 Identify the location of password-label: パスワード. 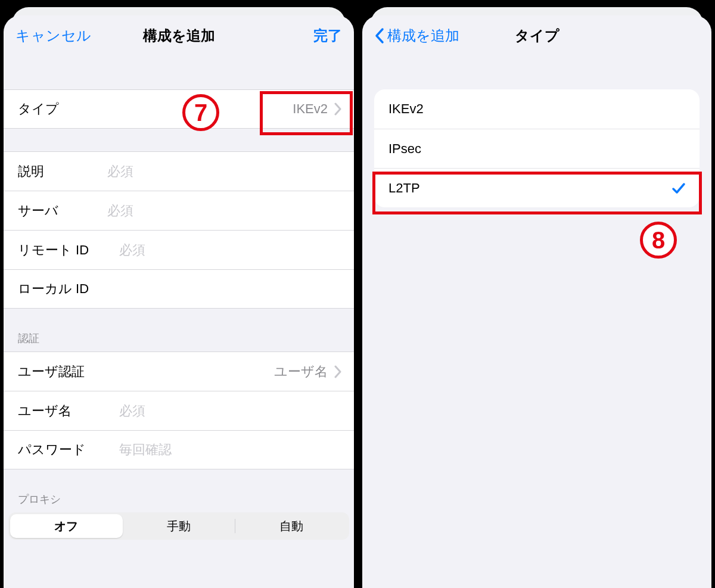
(69, 450).